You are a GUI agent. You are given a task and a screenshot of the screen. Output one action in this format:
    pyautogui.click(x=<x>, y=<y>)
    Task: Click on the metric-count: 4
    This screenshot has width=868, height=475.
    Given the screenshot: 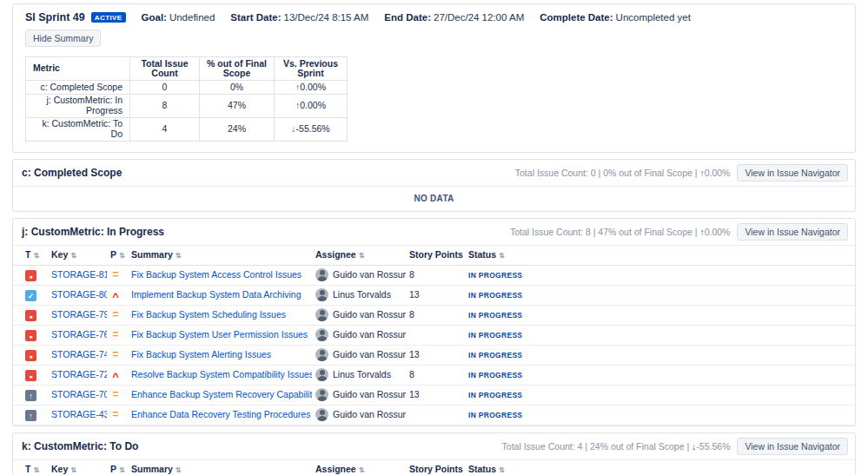 What is the action you would take?
    pyautogui.click(x=165, y=129)
    